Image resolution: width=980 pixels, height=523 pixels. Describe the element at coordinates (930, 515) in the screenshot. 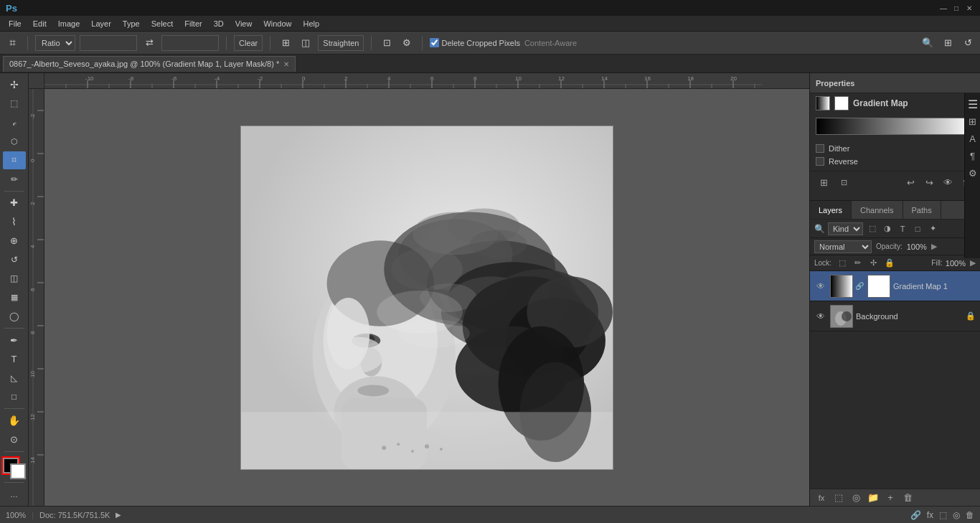

I see `status-fx-icon: fx` at that location.